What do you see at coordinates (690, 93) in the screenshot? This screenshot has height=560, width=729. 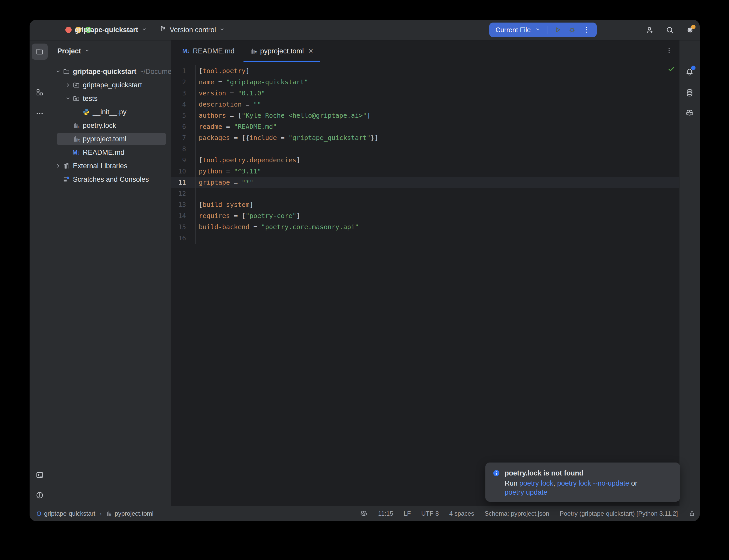 I see `database-tool-button` at bounding box center [690, 93].